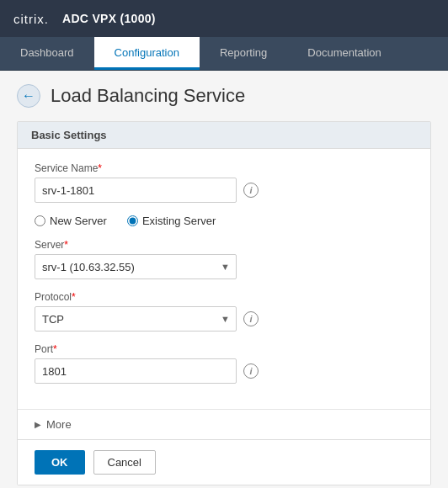 The image size is (448, 488). I want to click on more-arrow-icon: ▶, so click(38, 424).